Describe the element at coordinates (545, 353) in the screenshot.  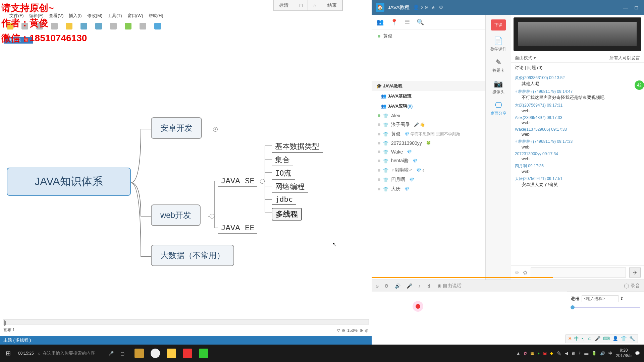
I see `tray-icon: ▣` at that location.